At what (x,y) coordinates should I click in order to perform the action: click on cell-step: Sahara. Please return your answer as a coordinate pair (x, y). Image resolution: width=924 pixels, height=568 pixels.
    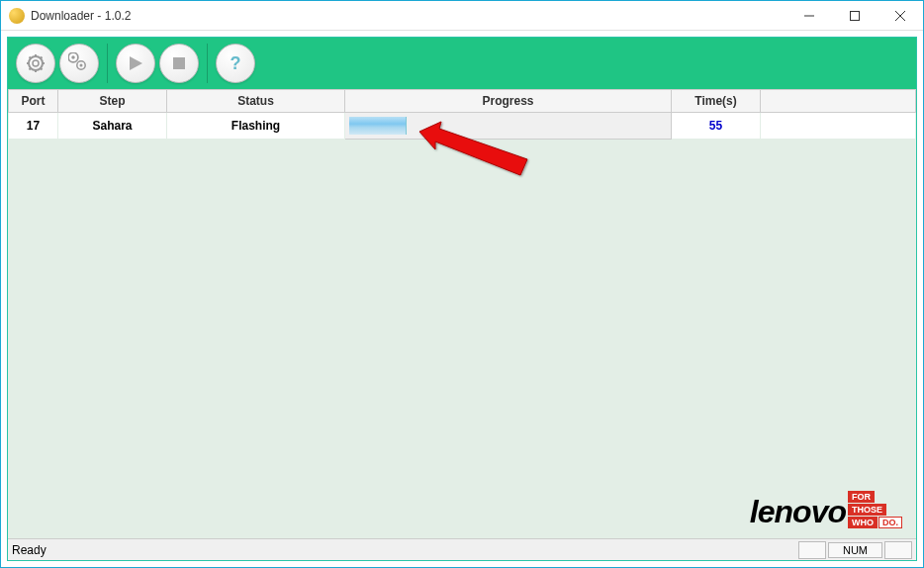
    Looking at the image, I should click on (113, 127).